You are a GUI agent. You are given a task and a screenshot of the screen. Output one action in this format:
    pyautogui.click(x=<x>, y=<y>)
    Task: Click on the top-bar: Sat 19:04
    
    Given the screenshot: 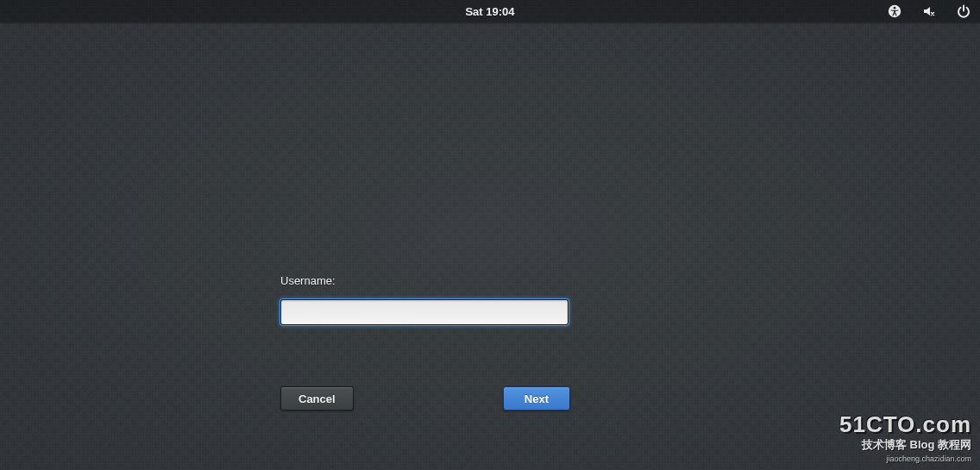 What is the action you would take?
    pyautogui.click(x=490, y=11)
    